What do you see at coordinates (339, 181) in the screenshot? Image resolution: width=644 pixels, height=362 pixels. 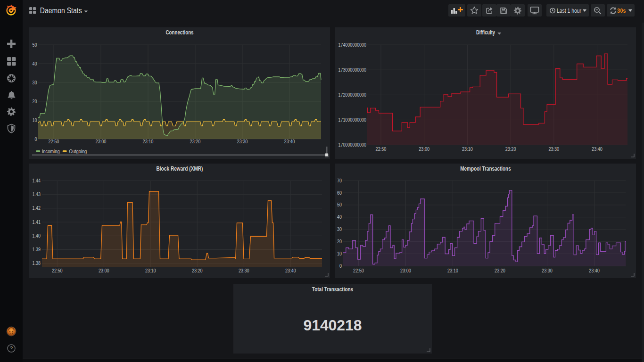 I see `svg-text: 70` at bounding box center [339, 181].